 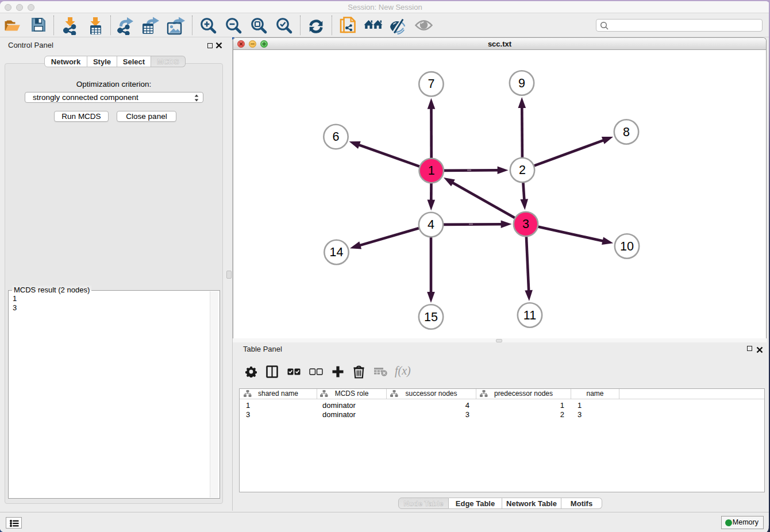 What do you see at coordinates (530, 315) in the screenshot?
I see `svg-text: 11` at bounding box center [530, 315].